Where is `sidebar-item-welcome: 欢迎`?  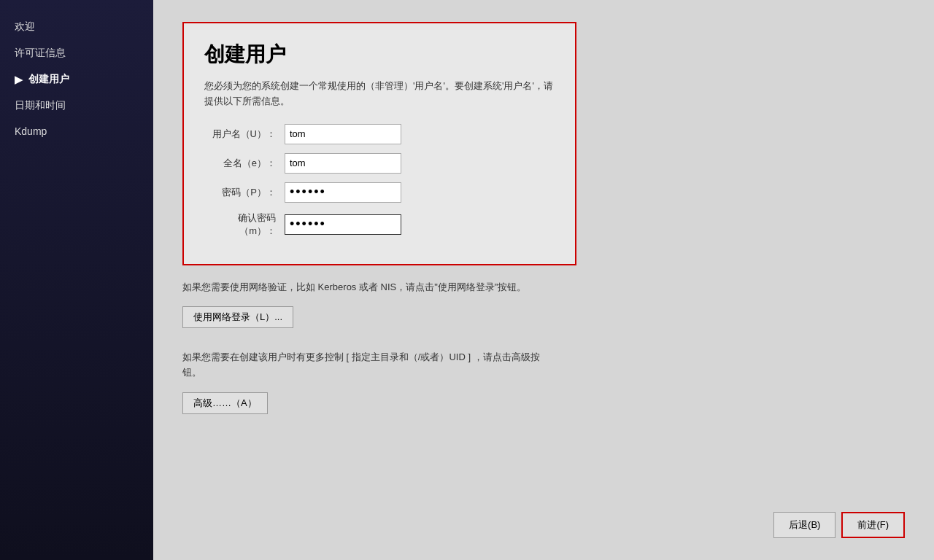
sidebar-item-welcome: 欢迎 is located at coordinates (77, 27).